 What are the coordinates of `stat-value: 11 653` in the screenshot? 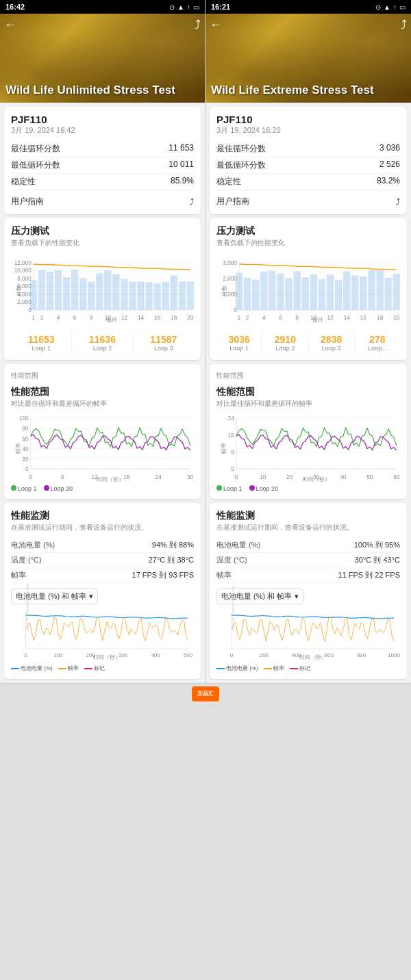 It's located at (181, 149).